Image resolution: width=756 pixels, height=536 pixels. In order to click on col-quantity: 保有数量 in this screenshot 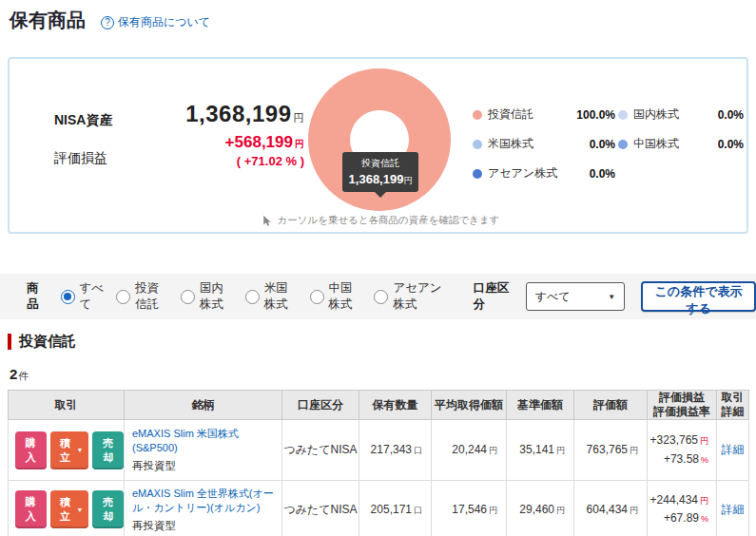, I will do `click(396, 405)`.